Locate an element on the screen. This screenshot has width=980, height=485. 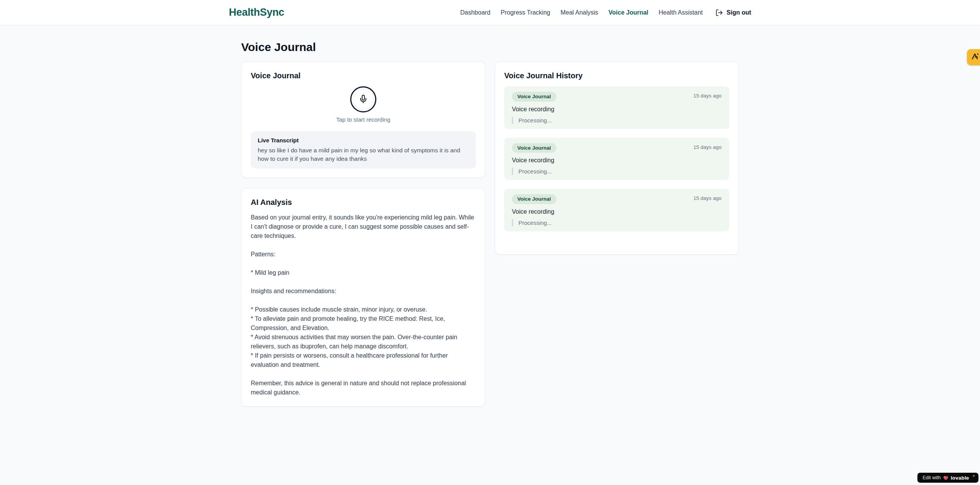
record-button is located at coordinates (363, 99).